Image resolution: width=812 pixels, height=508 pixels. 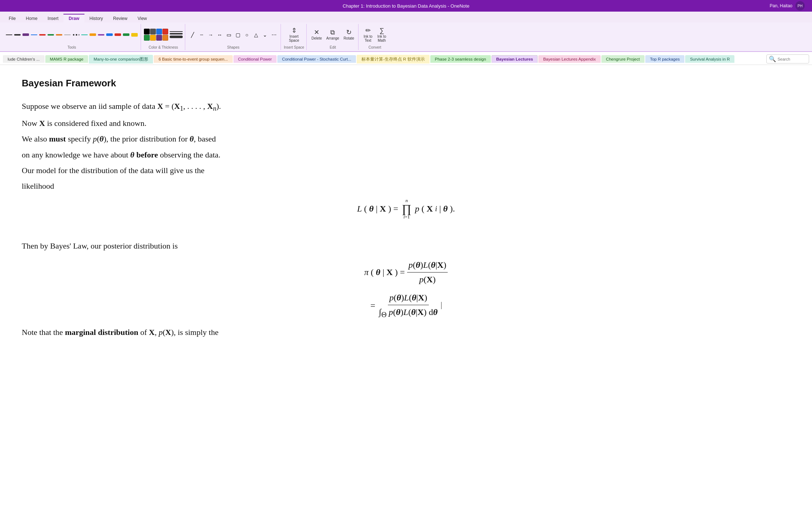 What do you see at coordinates (427, 279) in the screenshot?
I see `frac-1-den: p(X)` at bounding box center [427, 279].